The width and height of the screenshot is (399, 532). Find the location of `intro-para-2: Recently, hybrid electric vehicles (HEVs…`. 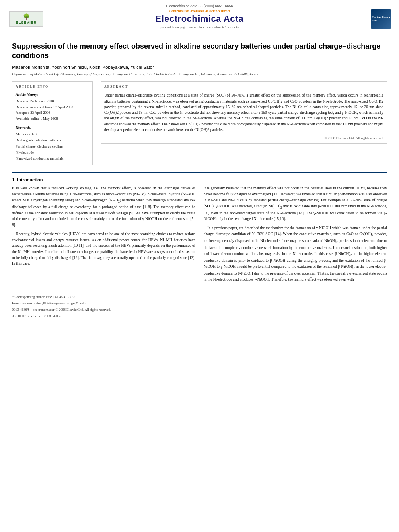

intro-para-2: Recently, hybrid electric vehicles (HEVs… is located at coordinates (104, 249).